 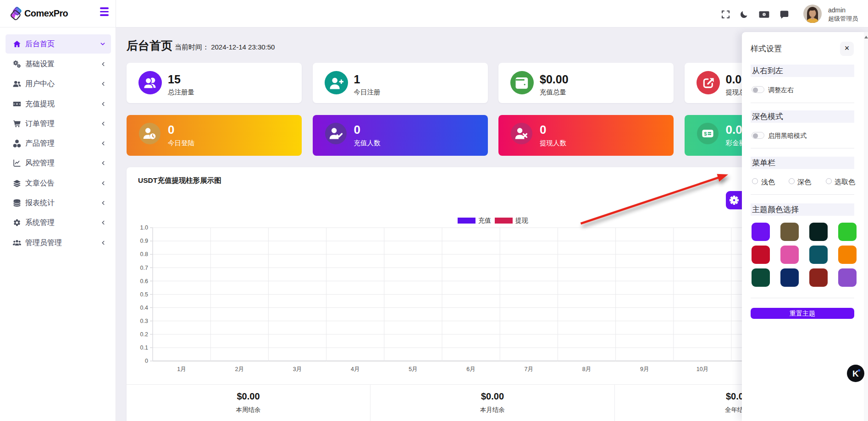 I want to click on svg-text: 9月, so click(x=645, y=369).